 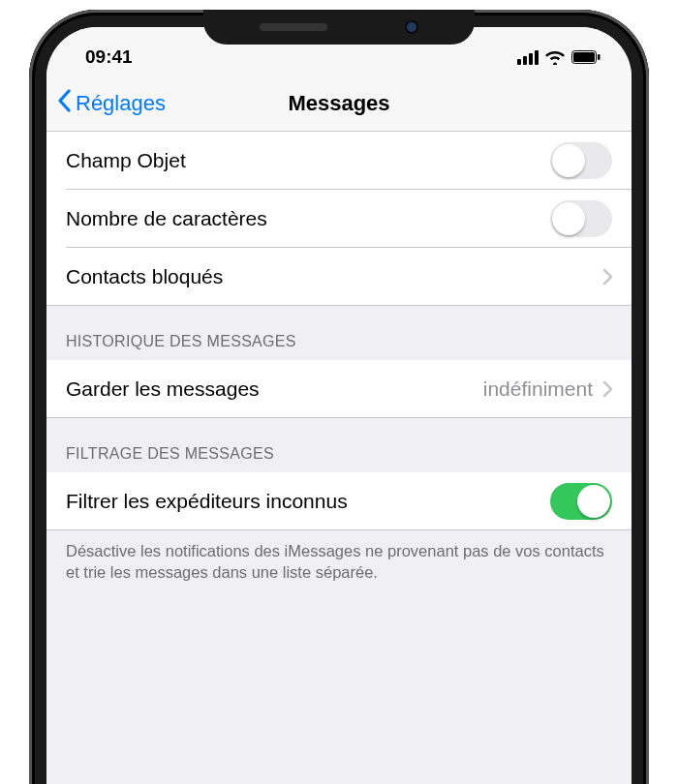 I want to click on status-time: 09:41, so click(x=108, y=57).